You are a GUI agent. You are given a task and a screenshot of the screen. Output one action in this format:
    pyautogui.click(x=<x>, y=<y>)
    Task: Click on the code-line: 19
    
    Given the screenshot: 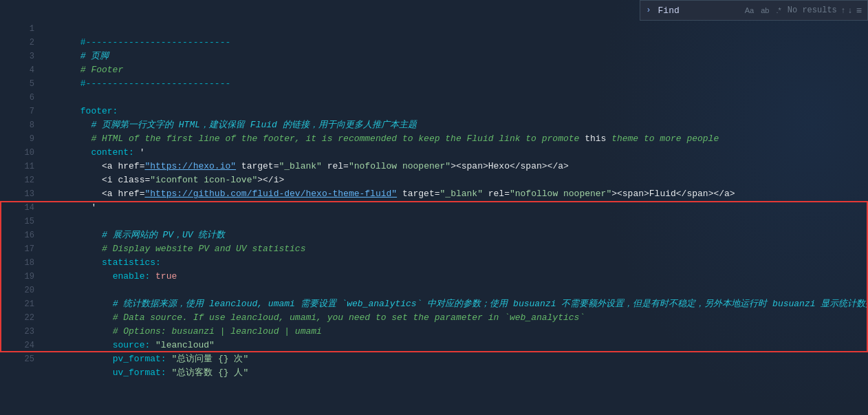 What is the action you would take?
    pyautogui.click(x=455, y=263)
    